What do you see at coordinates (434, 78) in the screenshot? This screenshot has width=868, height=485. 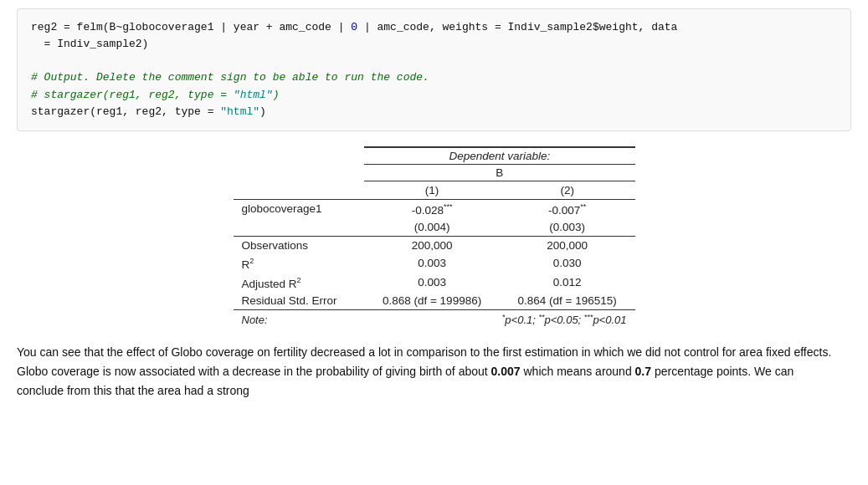 I see `code-comment-1: # Output. Delete the comment sign to be …` at bounding box center [434, 78].